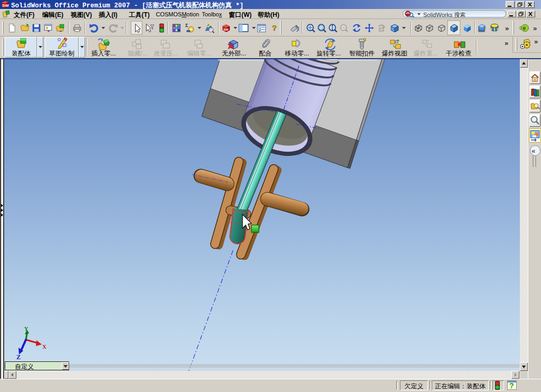  Describe the element at coordinates (26, 329) in the screenshot. I see `svg-text: Y` at that location.